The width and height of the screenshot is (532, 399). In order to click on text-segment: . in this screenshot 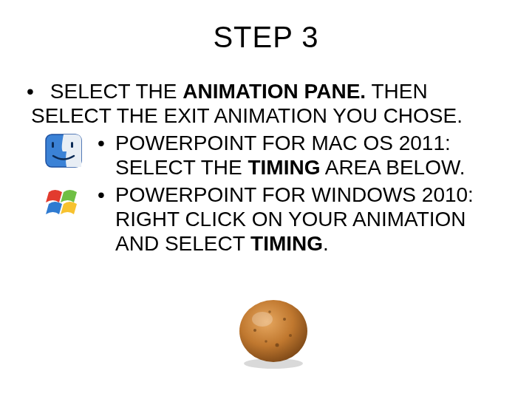, I will do `click(326, 244)`.